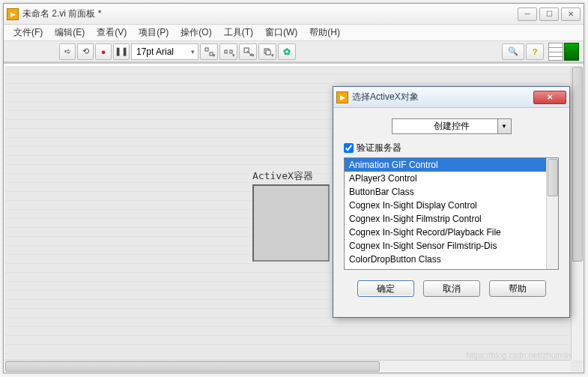 The width and height of the screenshot is (588, 377). Describe the element at coordinates (550, 97) in the screenshot. I see `dialog-close-button: ✕` at that location.